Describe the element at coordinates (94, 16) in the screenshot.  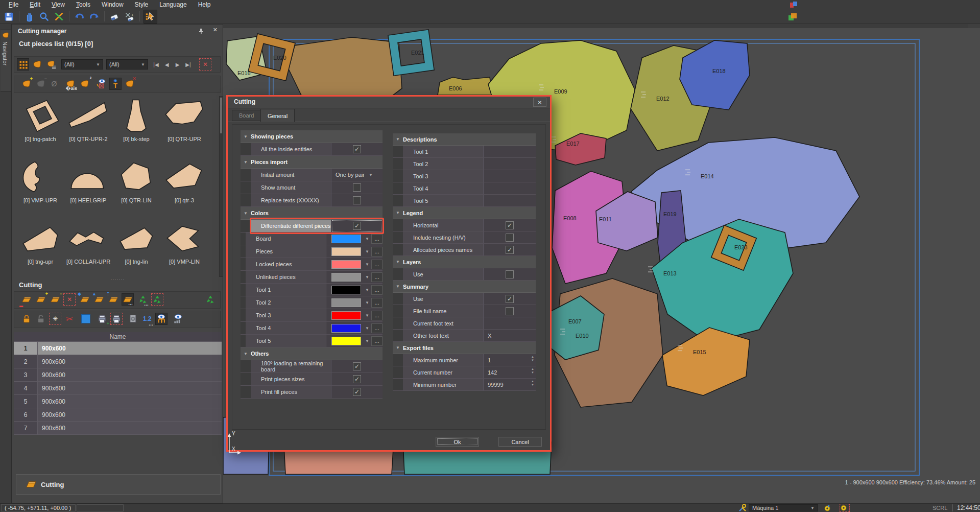
I see `redo-icon` at that location.